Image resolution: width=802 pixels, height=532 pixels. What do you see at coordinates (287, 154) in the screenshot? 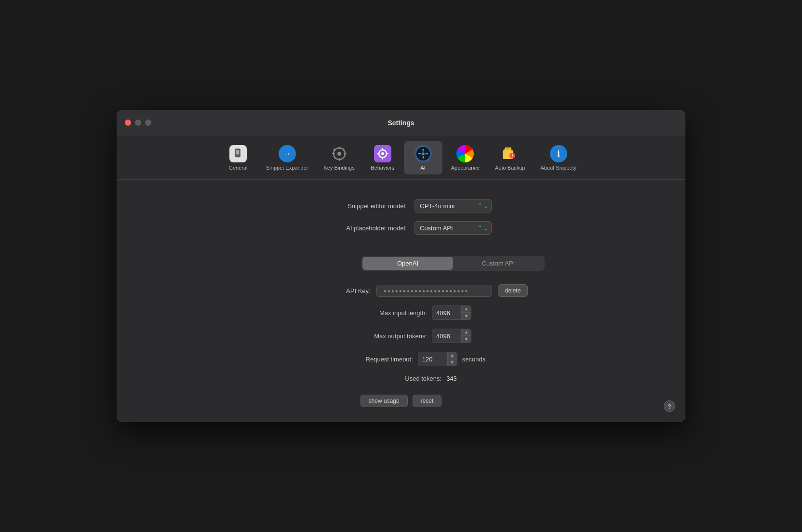
I see `snippet-expander-icon: ↔` at bounding box center [287, 154].